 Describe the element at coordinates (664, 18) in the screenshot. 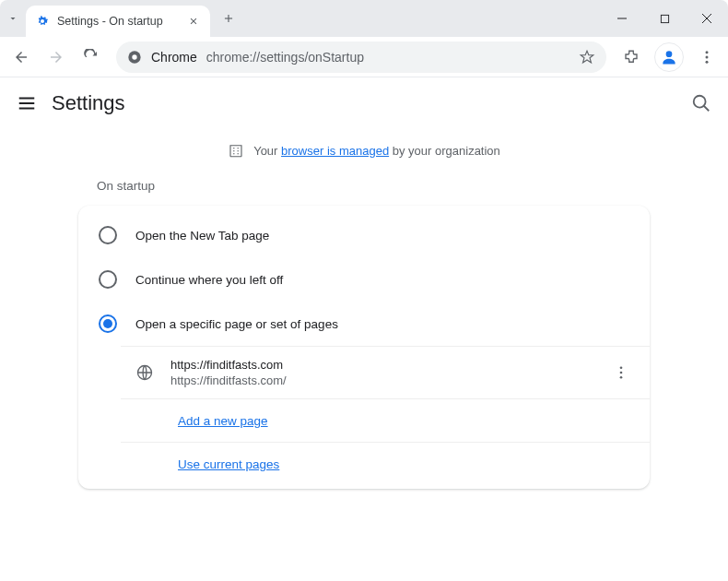

I see `window-controls` at that location.